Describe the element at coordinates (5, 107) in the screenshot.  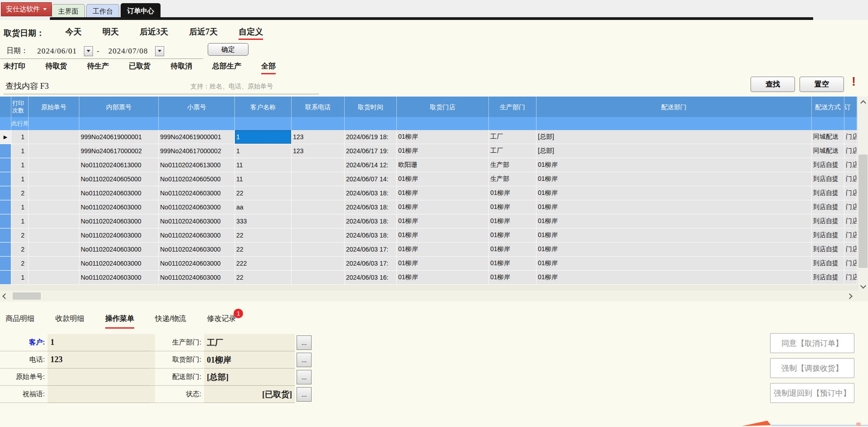
I see `row-marker-header` at that location.